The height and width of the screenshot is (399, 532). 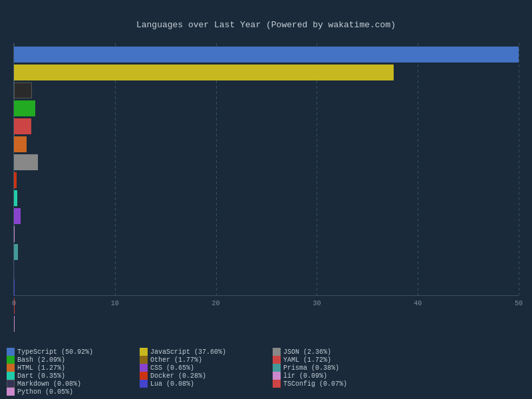 I want to click on legend-label-python: Python (0.05%), so click(x=45, y=392).